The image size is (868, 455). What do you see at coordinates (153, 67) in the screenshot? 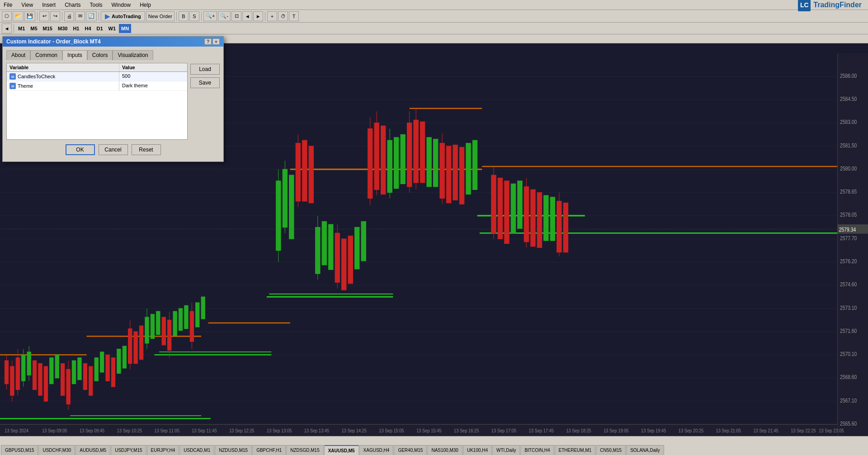
I see `col-value: Value` at bounding box center [153, 67].